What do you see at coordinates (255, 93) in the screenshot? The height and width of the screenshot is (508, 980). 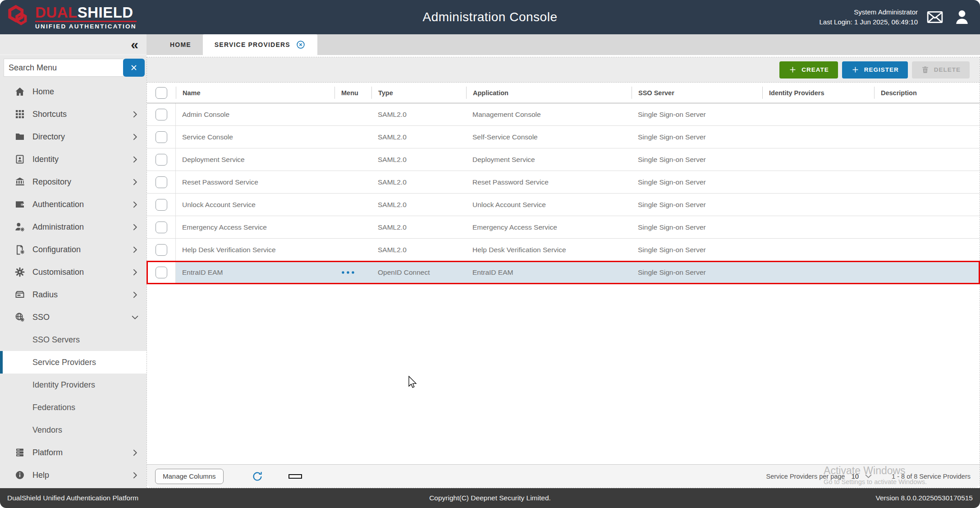 I see `column-header-name: Name` at bounding box center [255, 93].